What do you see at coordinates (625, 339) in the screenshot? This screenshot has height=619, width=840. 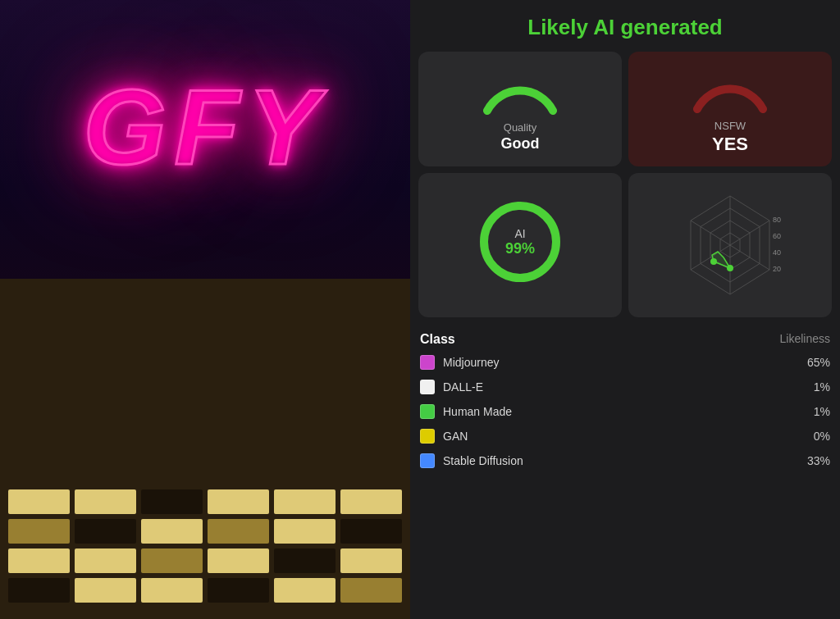 I see `class-table-header: Class Likeliness` at bounding box center [625, 339].